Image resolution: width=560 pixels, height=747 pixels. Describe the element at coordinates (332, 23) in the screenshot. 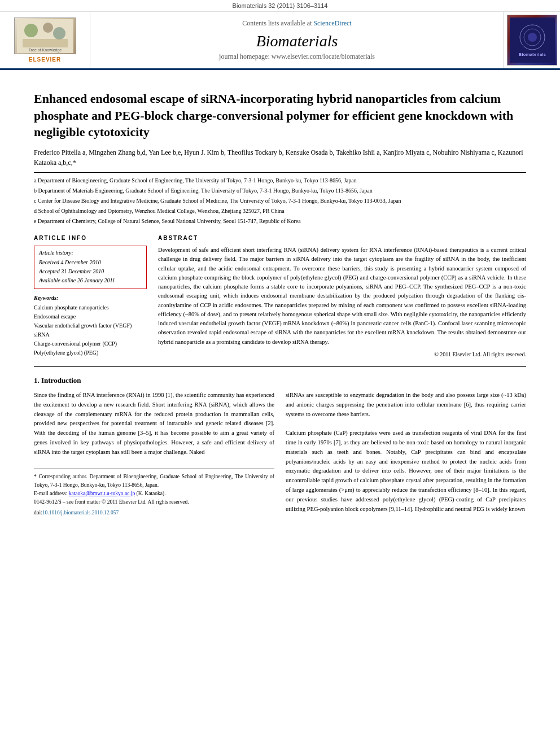

I see `science-direct-link: ScienceDirect` at that location.